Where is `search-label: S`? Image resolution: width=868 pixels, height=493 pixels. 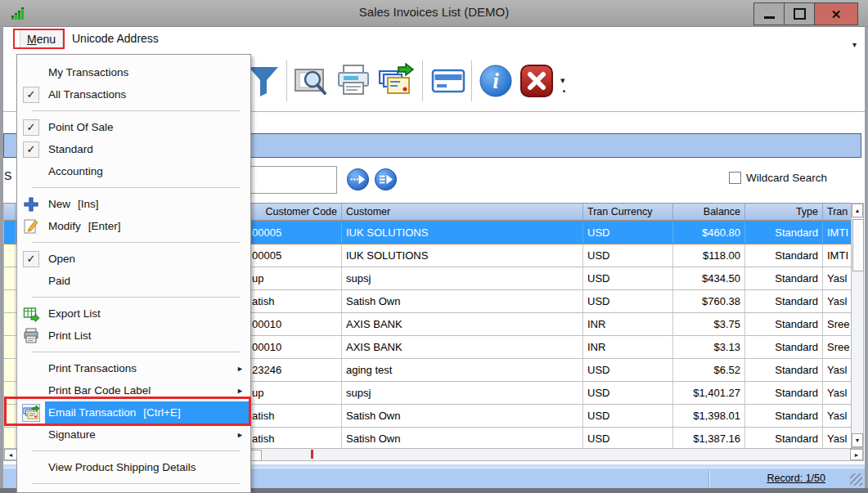 search-label: S is located at coordinates (10, 176).